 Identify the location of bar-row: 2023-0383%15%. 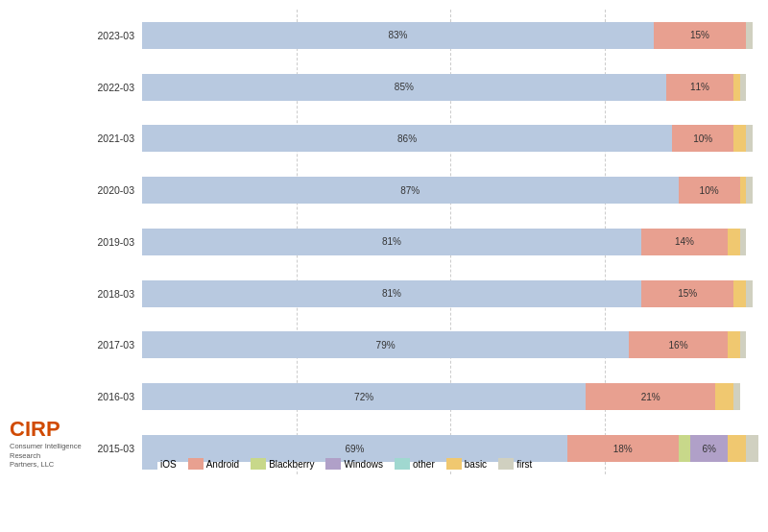
(422, 36).